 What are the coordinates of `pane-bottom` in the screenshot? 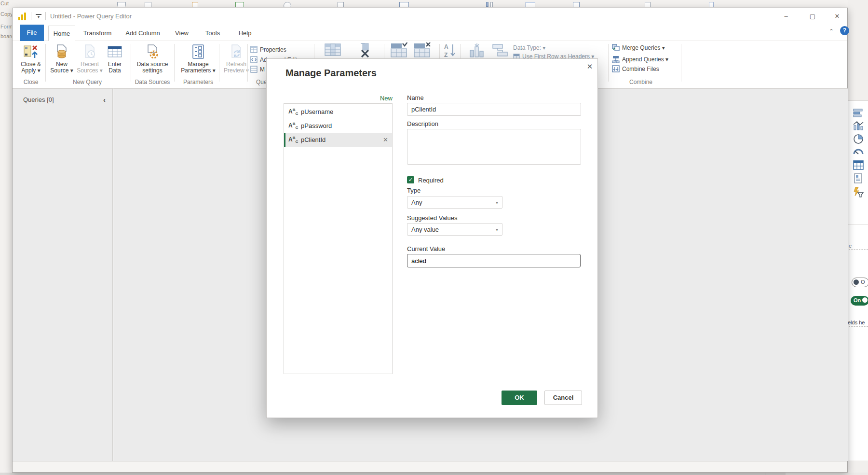 It's located at (827, 474).